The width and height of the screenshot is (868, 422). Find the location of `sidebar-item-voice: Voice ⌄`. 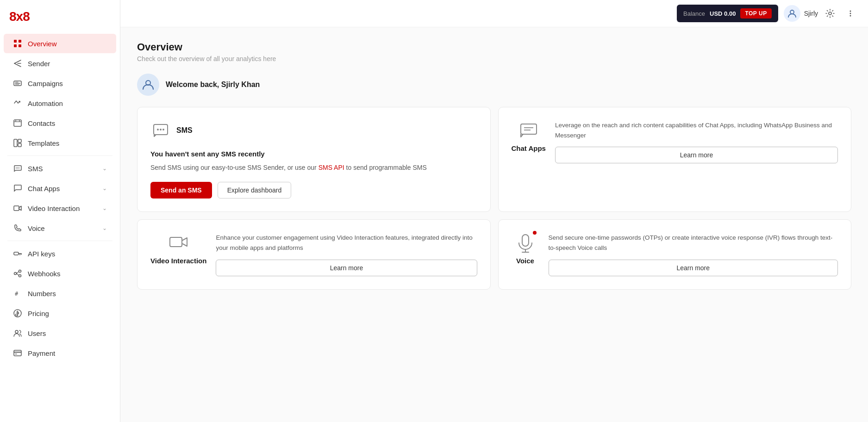

sidebar-item-voice: Voice ⌄ is located at coordinates (60, 228).